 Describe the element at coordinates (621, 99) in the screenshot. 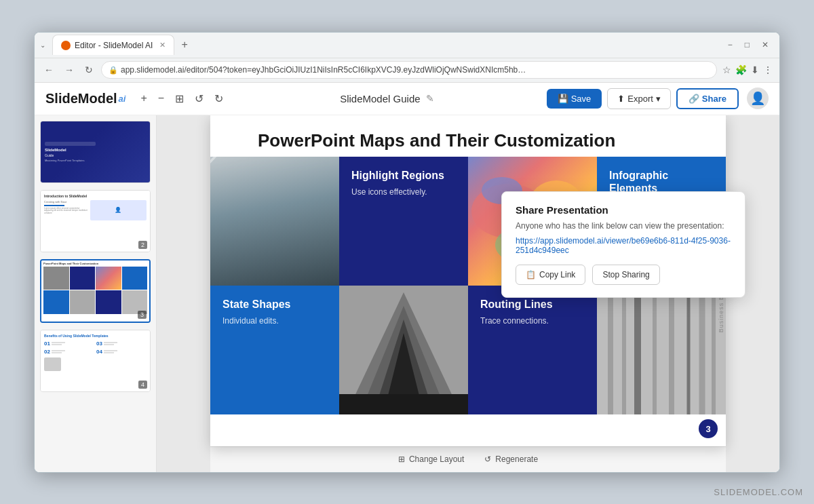

I see `export-icon: ⬆` at that location.